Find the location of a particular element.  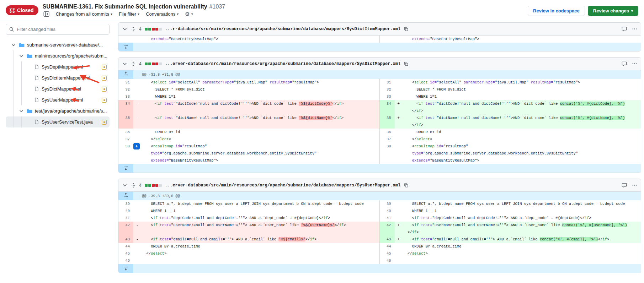

old-line-number: 44 is located at coordinates (126, 246).